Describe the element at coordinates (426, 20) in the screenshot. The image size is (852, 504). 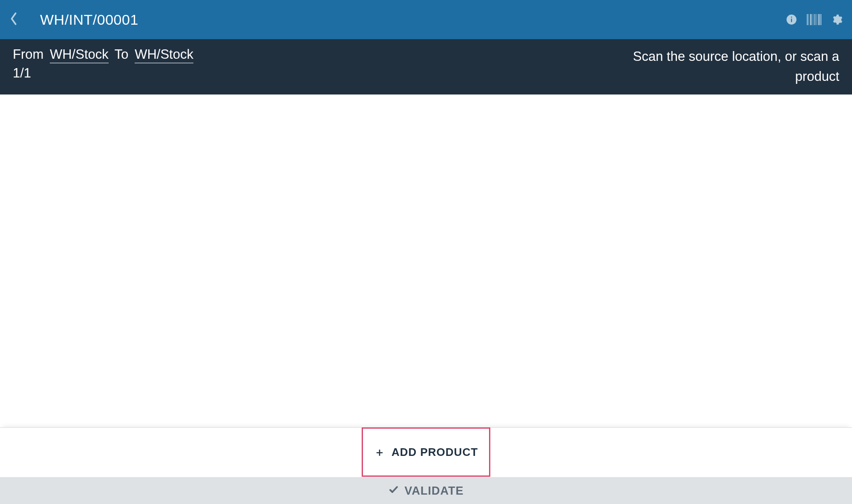
I see `app-header: WH/INT/00001` at that location.